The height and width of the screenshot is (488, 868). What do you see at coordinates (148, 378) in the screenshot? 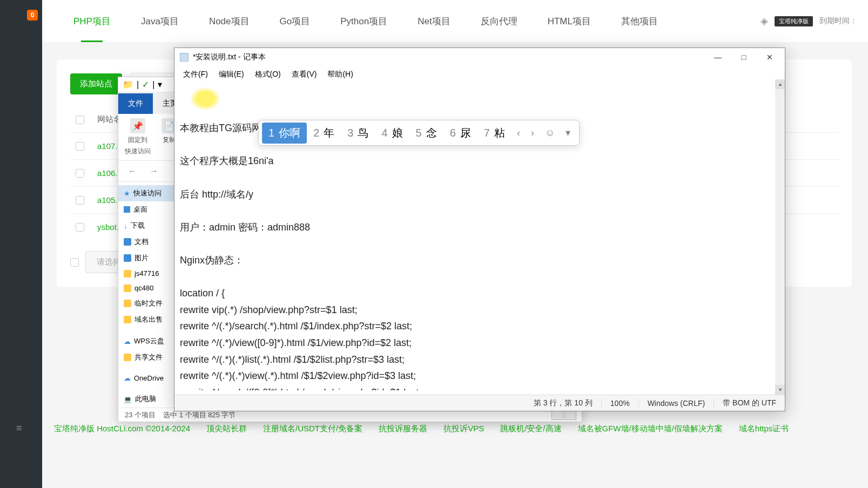
I see `sidebar-onedrive: OneDrive` at bounding box center [148, 378].